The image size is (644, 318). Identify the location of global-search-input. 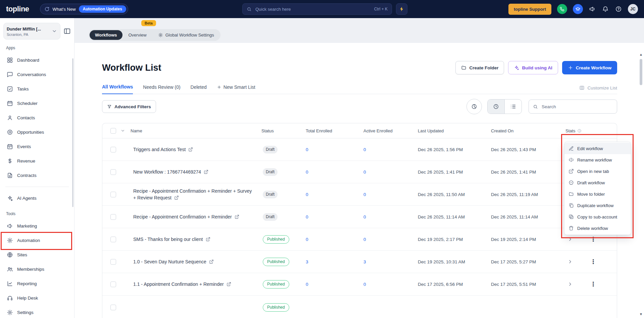
(313, 9).